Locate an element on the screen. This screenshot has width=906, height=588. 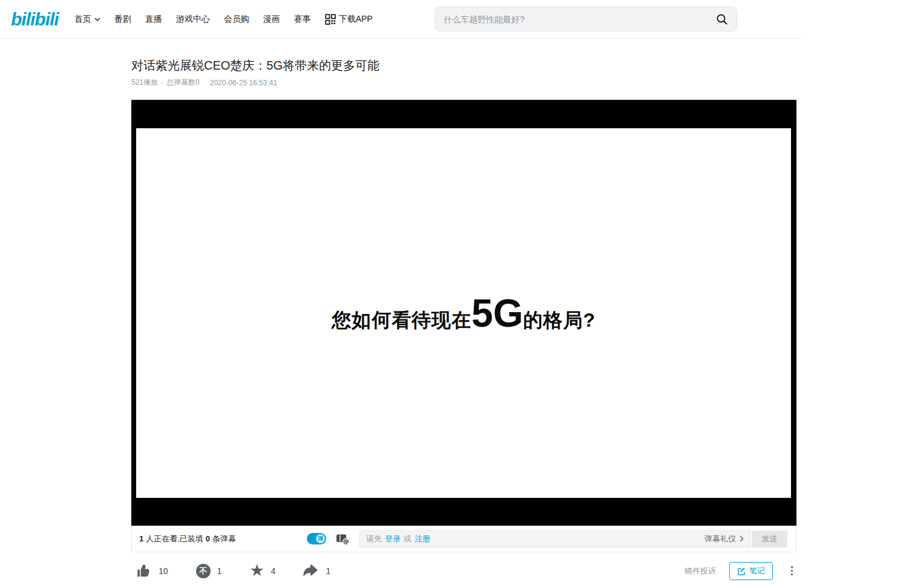
login-hint-or: 或 is located at coordinates (408, 539).